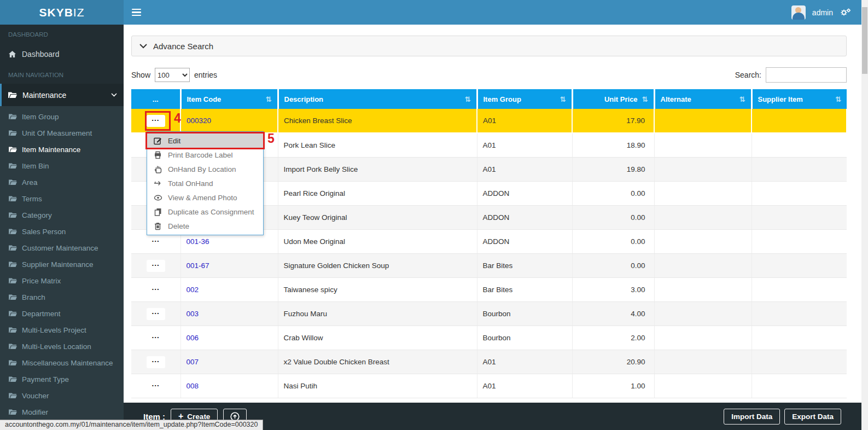 The image size is (868, 430). I want to click on sidebar-subitem: Supplier Maintenance, so click(62, 264).